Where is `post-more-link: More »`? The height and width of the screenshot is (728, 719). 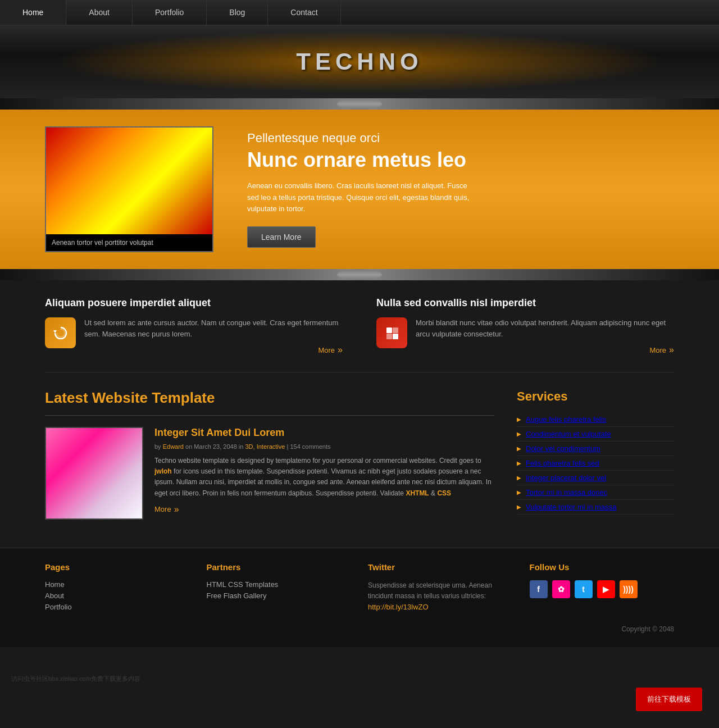 post-more-link: More » is located at coordinates (325, 509).